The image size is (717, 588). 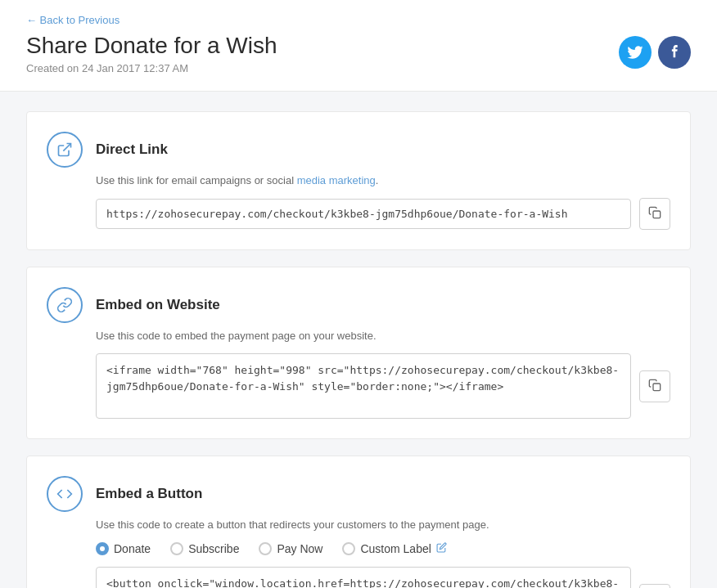 I want to click on embed-button-icon, so click(x=65, y=494).